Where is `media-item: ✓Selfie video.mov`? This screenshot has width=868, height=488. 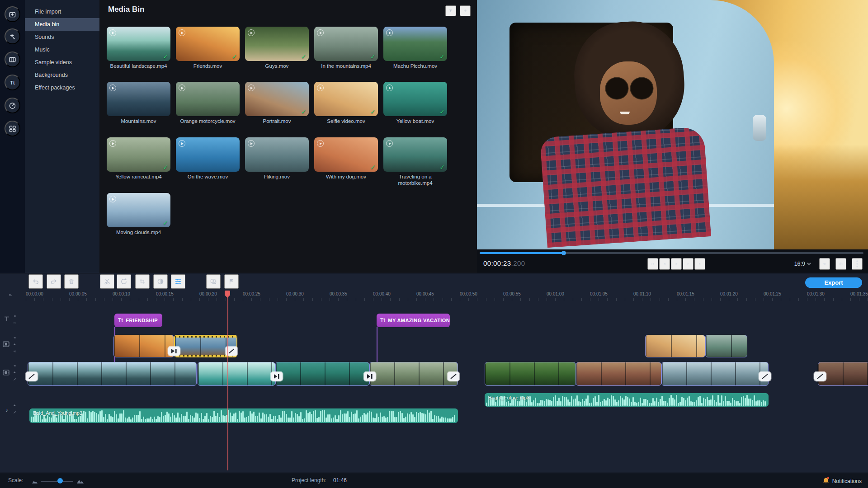 media-item: ✓Selfie video.mov is located at coordinates (346, 103).